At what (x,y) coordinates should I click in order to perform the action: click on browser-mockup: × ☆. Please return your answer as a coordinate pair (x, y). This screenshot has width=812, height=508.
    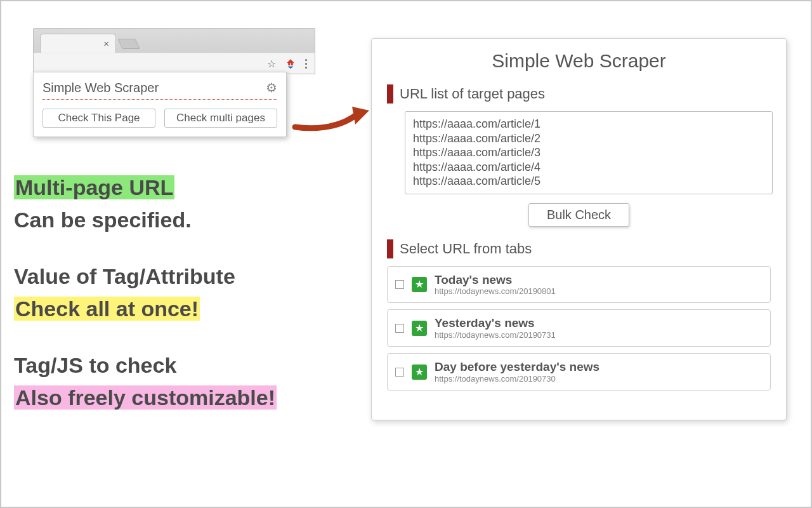
    Looking at the image, I should click on (174, 51).